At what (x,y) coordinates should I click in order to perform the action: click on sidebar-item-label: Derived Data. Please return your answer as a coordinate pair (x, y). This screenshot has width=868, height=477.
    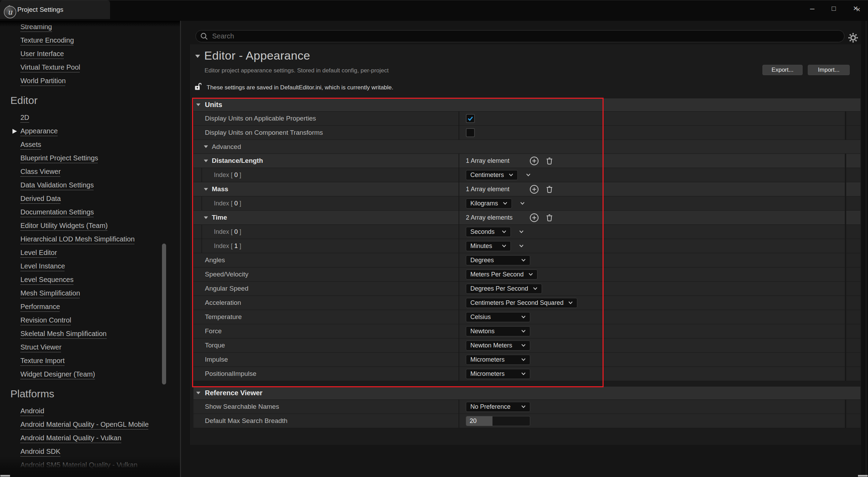
    Looking at the image, I should click on (41, 198).